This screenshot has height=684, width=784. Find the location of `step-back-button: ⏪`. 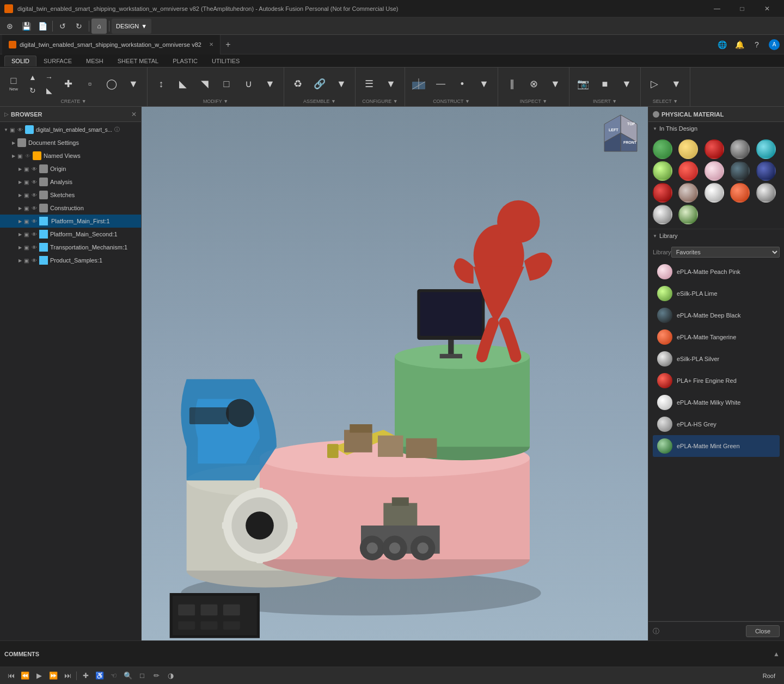

step-back-button: ⏪ is located at coordinates (25, 676).